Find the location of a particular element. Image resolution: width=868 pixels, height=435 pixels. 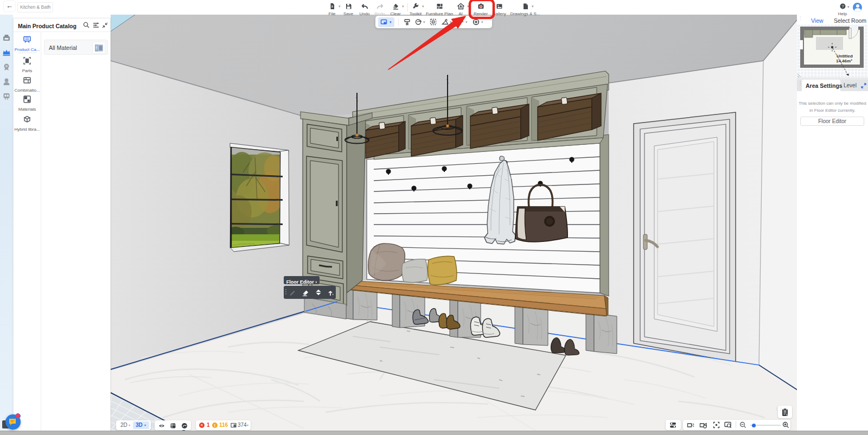

svg-text: 14,46m² is located at coordinates (844, 61).